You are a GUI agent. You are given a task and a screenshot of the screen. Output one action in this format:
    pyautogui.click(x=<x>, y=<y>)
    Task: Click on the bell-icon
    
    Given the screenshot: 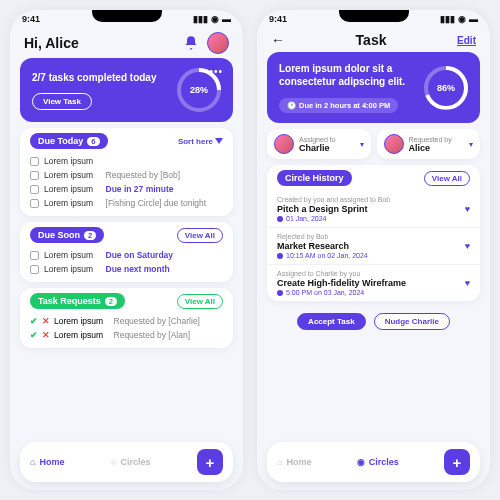 What is the action you would take?
    pyautogui.click(x=191, y=43)
    